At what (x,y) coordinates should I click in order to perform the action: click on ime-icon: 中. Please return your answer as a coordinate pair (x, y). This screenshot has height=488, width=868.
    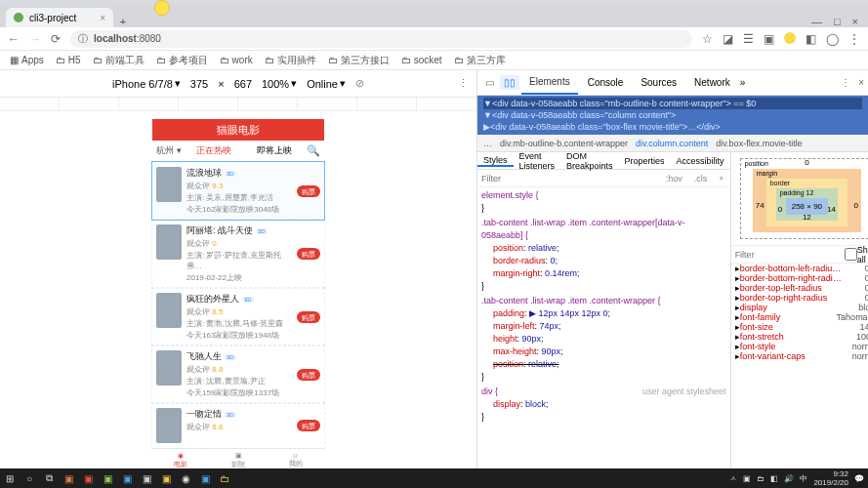
    Looking at the image, I should click on (804, 478).